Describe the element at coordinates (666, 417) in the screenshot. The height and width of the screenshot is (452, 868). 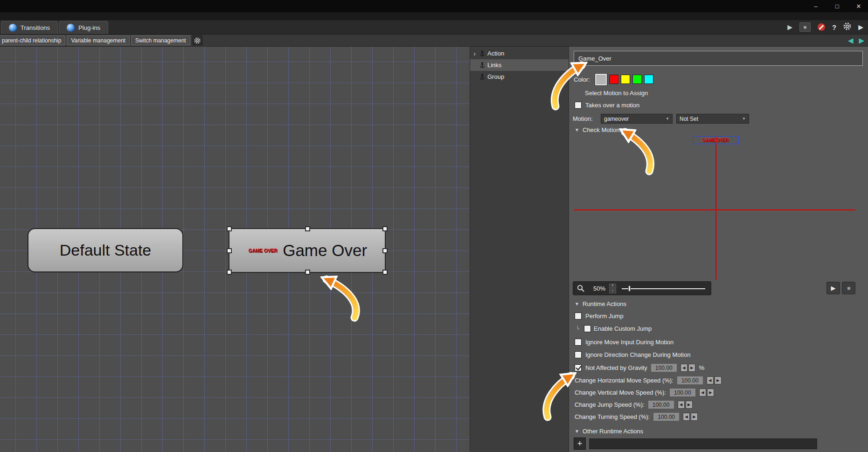
I see `turning-speed-value: 100.00` at that location.